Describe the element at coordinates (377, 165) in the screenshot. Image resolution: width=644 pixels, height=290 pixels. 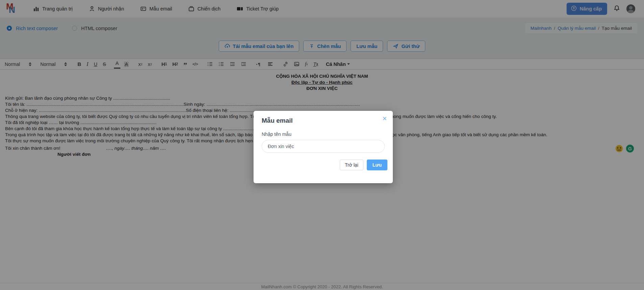
I see `save-button: Lưu` at that location.